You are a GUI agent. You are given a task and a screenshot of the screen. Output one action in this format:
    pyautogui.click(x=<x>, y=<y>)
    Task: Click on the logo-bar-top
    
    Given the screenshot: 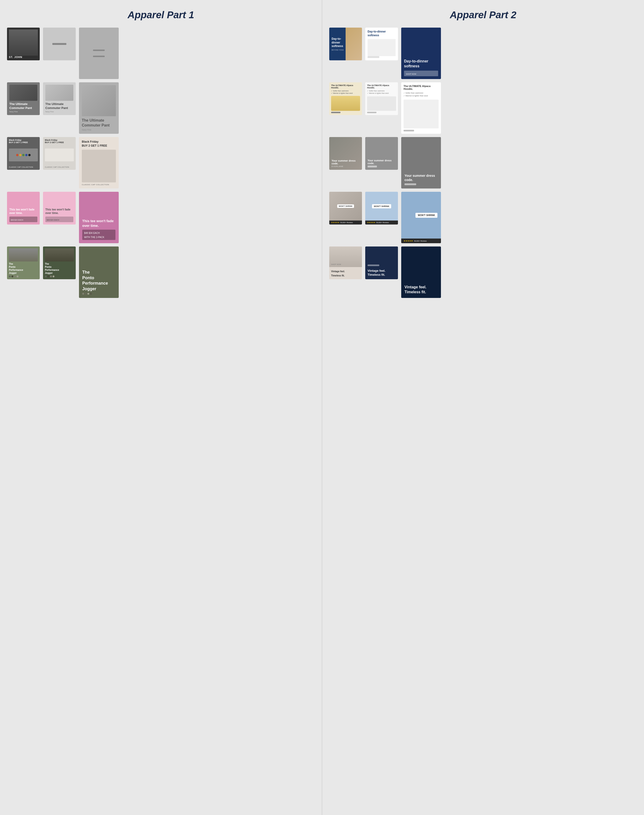 What is the action you would take?
    pyautogui.click(x=99, y=50)
    